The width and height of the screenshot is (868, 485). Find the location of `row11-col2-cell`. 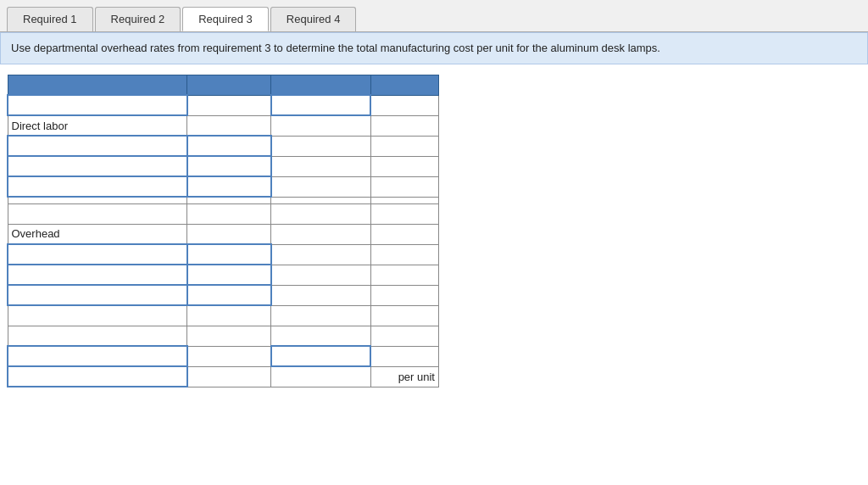

row11-col2-cell is located at coordinates (229, 315).